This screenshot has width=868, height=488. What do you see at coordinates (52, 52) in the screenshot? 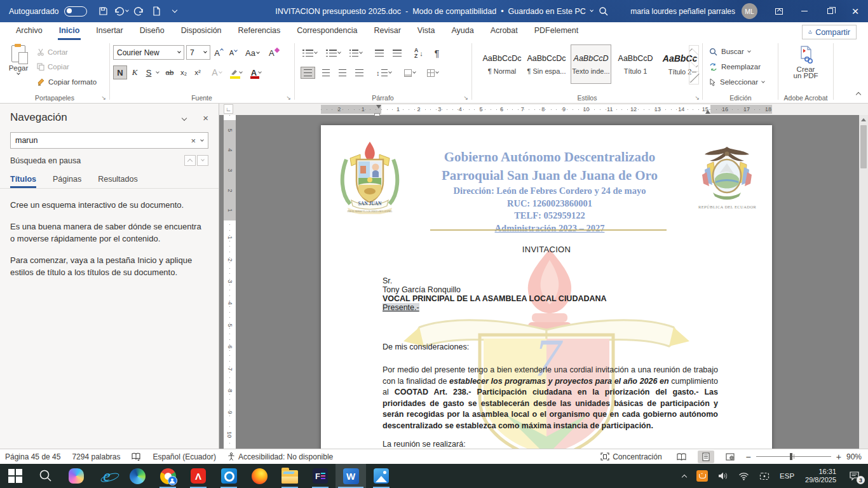
I see `cut-button: Cortar` at bounding box center [52, 52].